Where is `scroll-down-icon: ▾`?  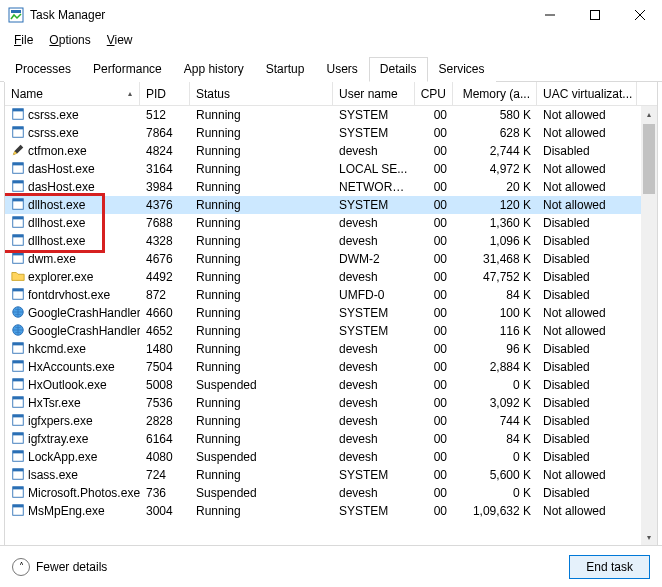 scroll-down-icon: ▾ is located at coordinates (649, 537).